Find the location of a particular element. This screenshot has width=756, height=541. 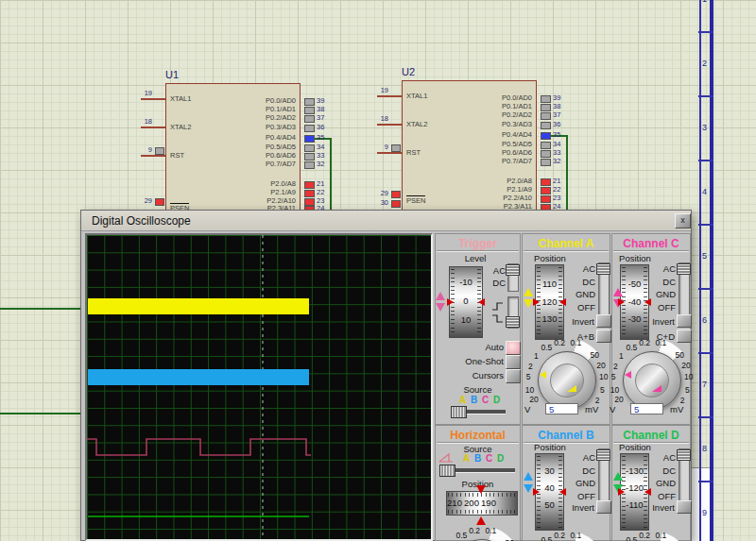

pin-stub is located at coordinates (153, 156).